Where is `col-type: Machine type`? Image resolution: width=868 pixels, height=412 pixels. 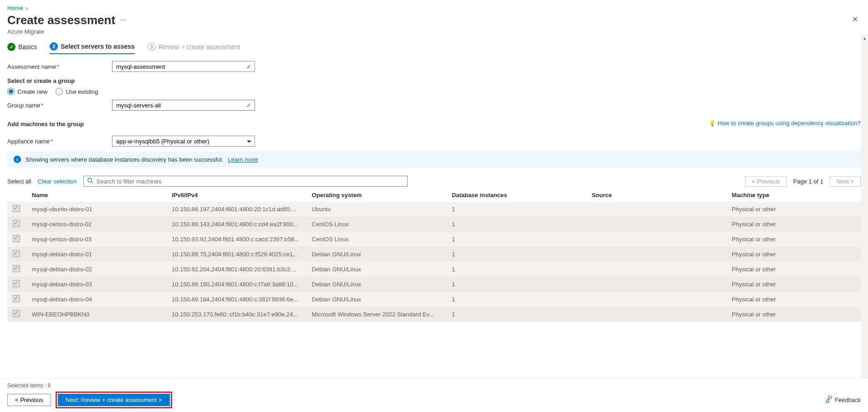
col-type: Machine type is located at coordinates (793, 195).